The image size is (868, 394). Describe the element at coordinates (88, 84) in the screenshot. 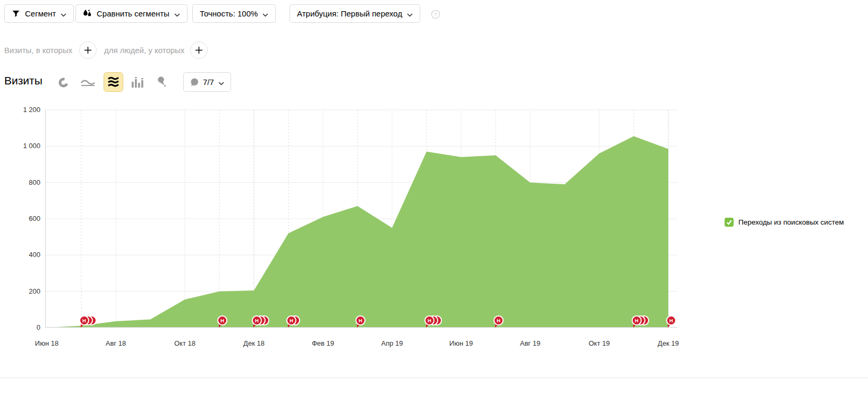

I see `line-chart-icon` at that location.